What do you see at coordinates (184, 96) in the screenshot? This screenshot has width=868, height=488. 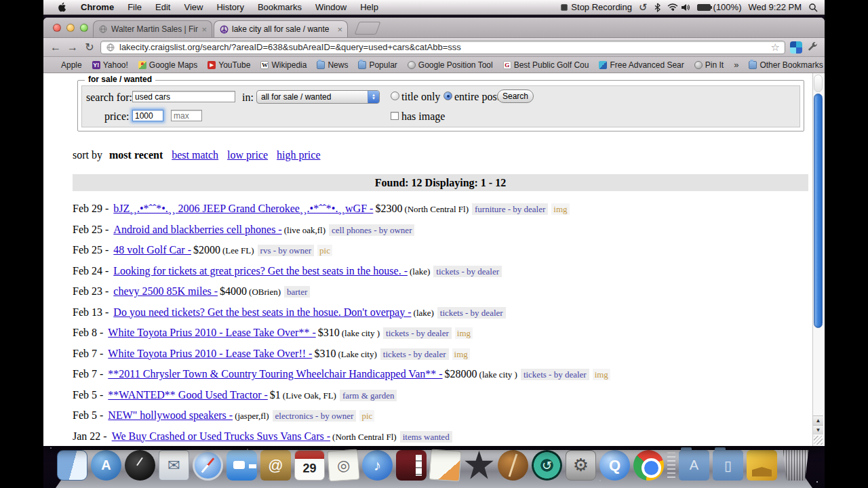 I see `search-query-input` at bounding box center [184, 96].